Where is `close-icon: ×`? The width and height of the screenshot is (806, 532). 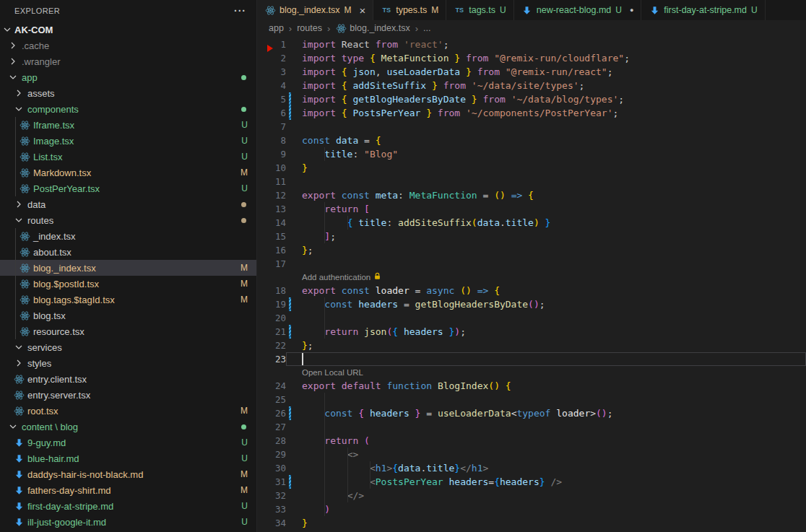
close-icon: × is located at coordinates (363, 10).